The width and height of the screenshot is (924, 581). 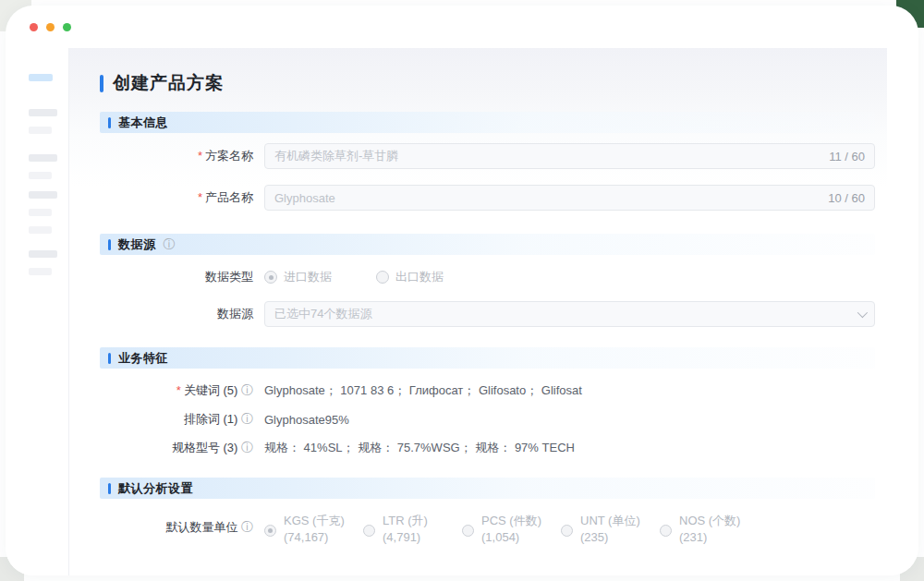 What do you see at coordinates (33, 28) in the screenshot?
I see `window-close-button` at bounding box center [33, 28].